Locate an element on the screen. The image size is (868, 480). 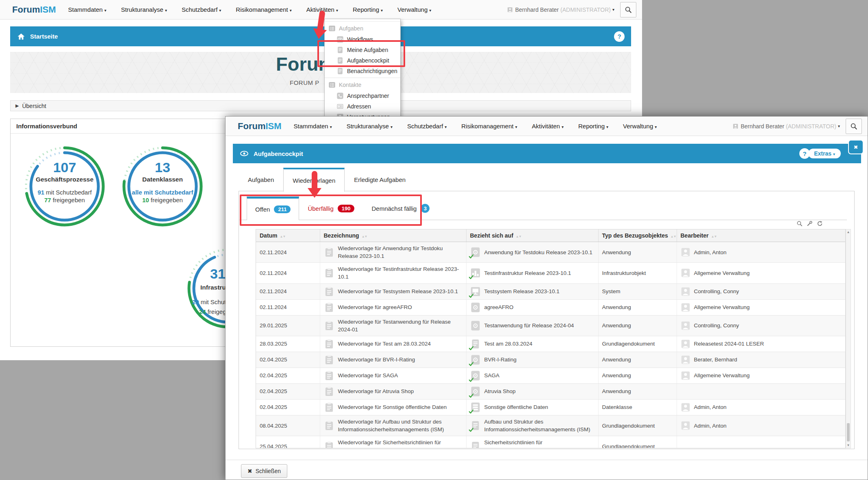
table-row: 29.01.2025 Wiedervorlage für Testanwendu… is located at coordinates (551, 326).